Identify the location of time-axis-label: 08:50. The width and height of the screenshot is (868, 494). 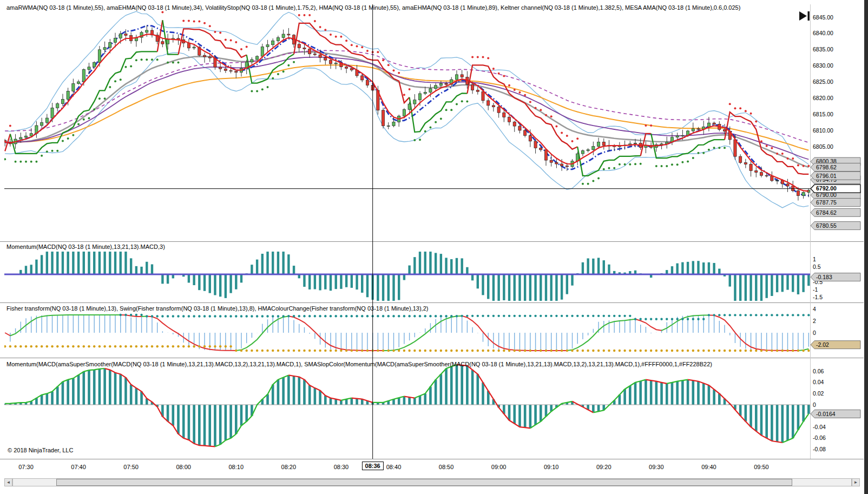
(446, 467).